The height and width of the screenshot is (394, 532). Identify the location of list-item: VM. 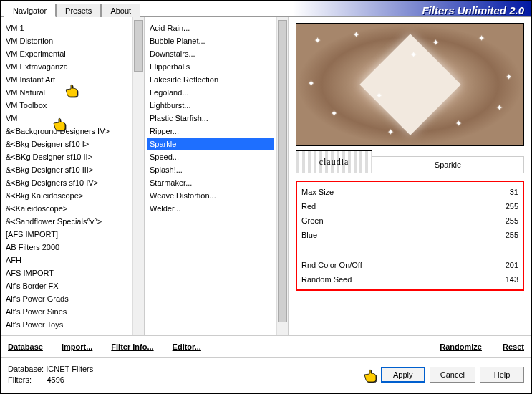
(67, 118).